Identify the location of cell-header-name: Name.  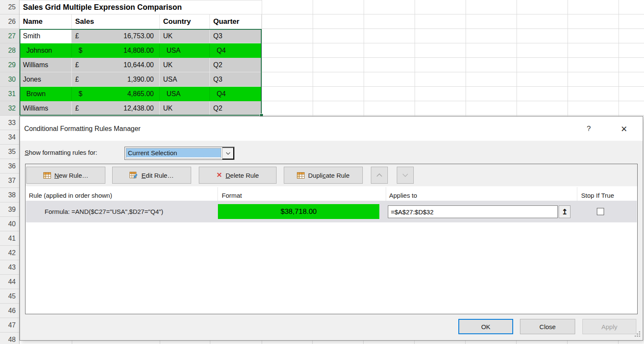
(46, 22).